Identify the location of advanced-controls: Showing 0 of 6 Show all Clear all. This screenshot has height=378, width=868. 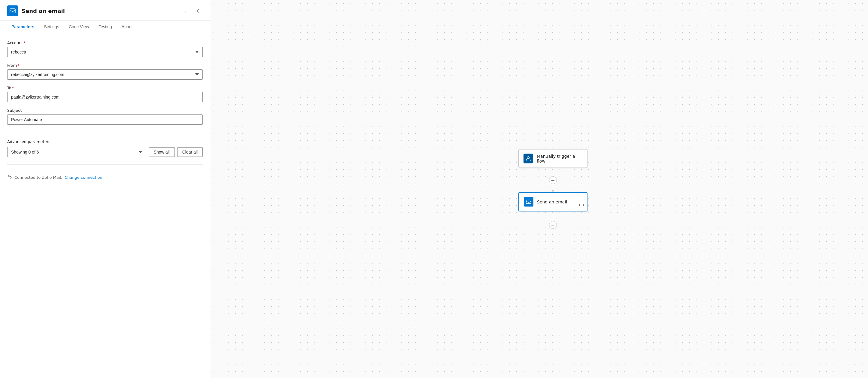
(105, 152).